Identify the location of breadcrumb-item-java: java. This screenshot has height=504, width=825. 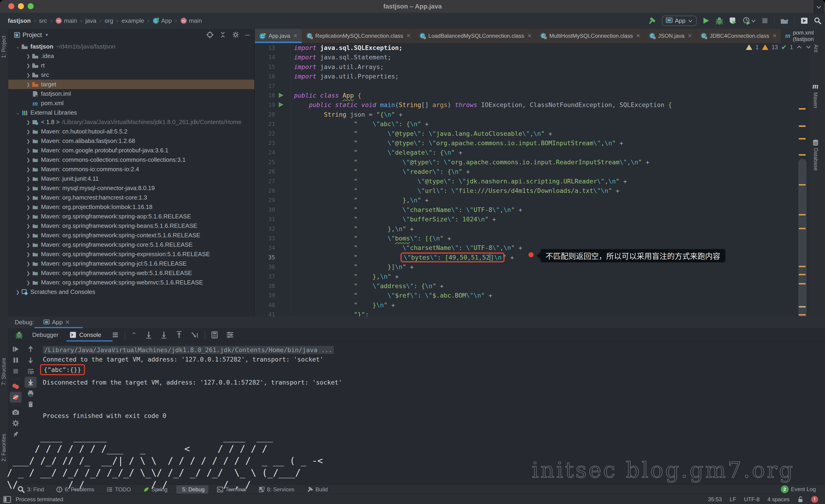
(91, 21).